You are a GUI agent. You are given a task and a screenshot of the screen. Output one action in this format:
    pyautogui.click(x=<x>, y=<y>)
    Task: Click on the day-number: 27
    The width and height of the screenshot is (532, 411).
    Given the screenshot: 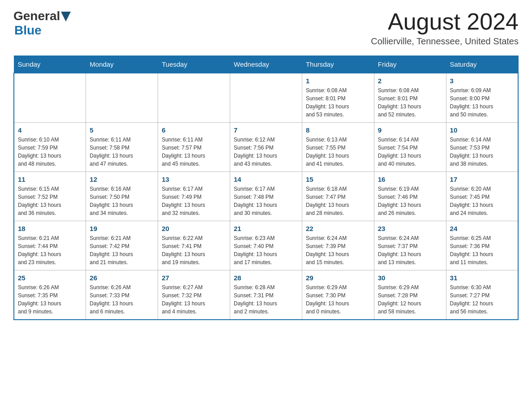 What is the action you would take?
    pyautogui.click(x=194, y=278)
    